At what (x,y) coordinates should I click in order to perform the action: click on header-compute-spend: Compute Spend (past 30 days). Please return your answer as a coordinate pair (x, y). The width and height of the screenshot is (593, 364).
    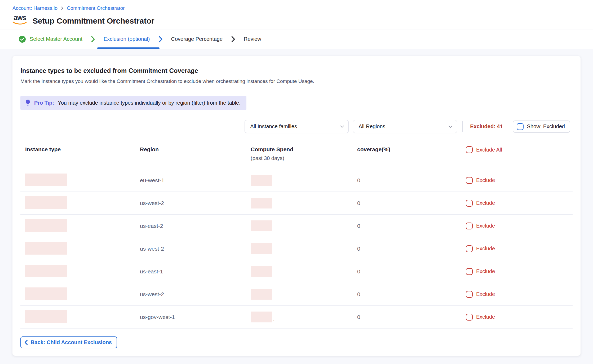
    Looking at the image, I should click on (304, 154).